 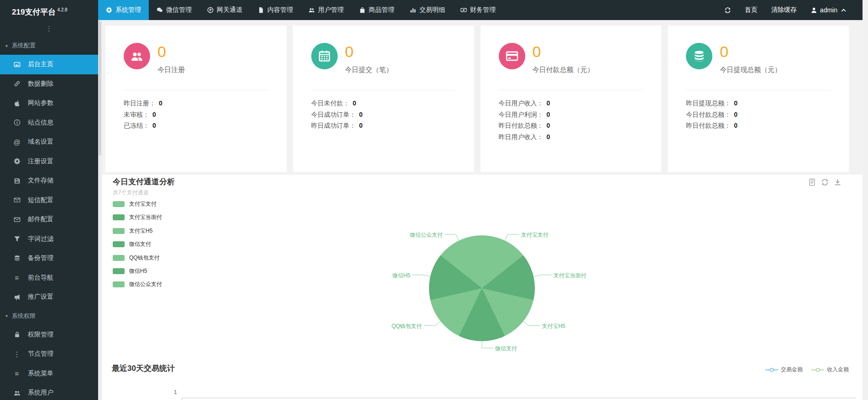 I want to click on sidebar-item: 权限管理, so click(x=49, y=335).